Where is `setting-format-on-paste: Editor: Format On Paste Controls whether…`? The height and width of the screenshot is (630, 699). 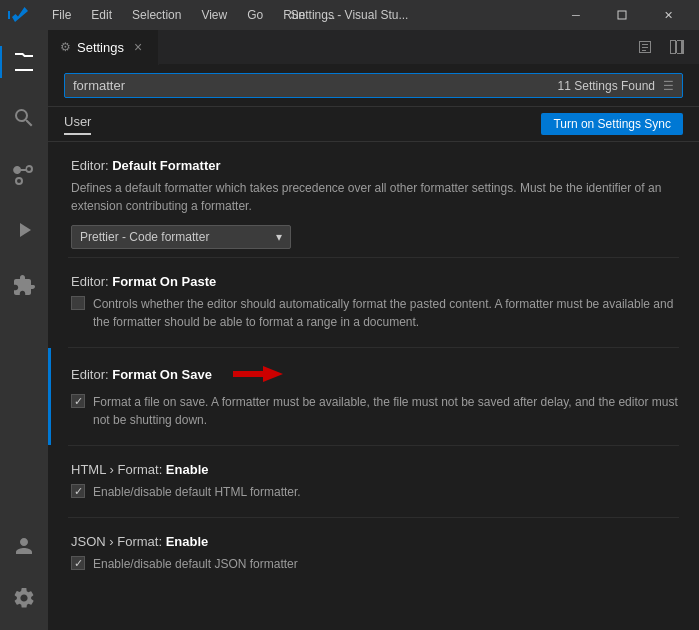 setting-format-on-paste: Editor: Format On Paste Controls whether… is located at coordinates (374, 302).